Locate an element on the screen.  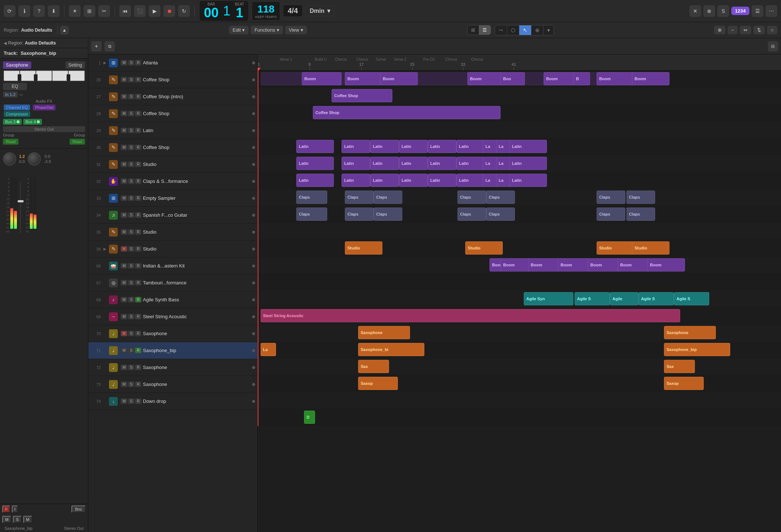
read-btn-right: Read is located at coordinates (77, 142).